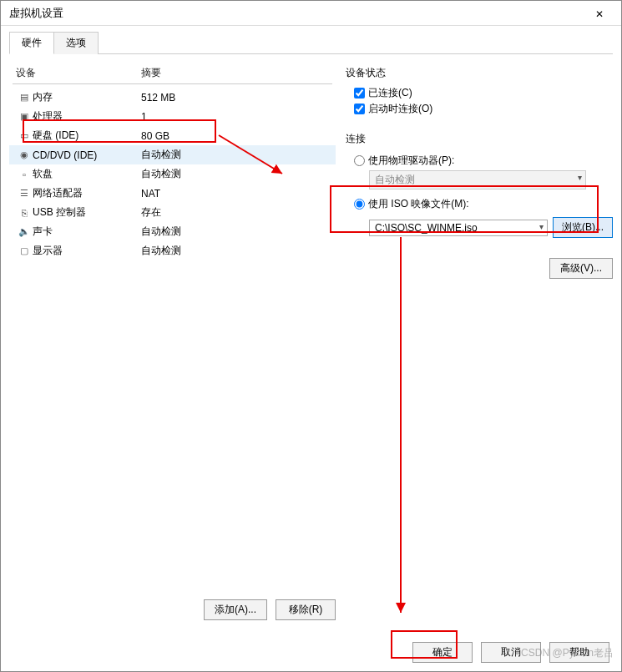 This screenshot has height=672, width=622. I want to click on connect-at-poweron-label: 启动时连接(O), so click(401, 109).